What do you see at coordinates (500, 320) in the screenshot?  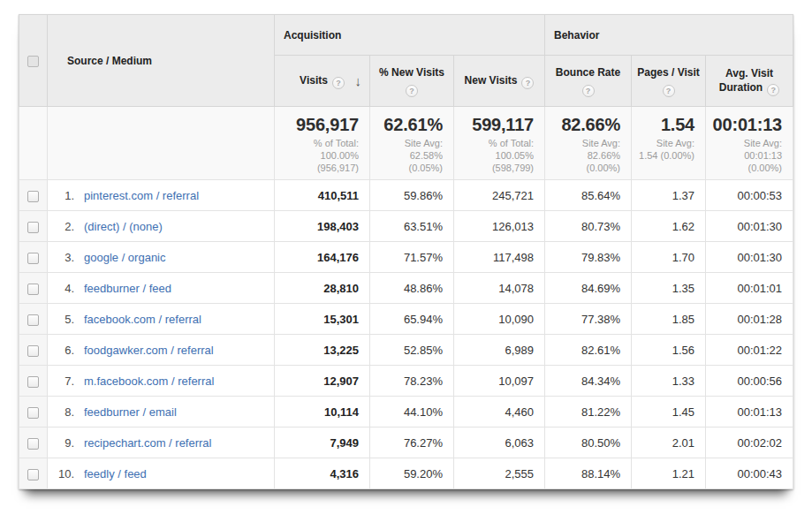 I see `new-visits-cell: 10,090` at bounding box center [500, 320].